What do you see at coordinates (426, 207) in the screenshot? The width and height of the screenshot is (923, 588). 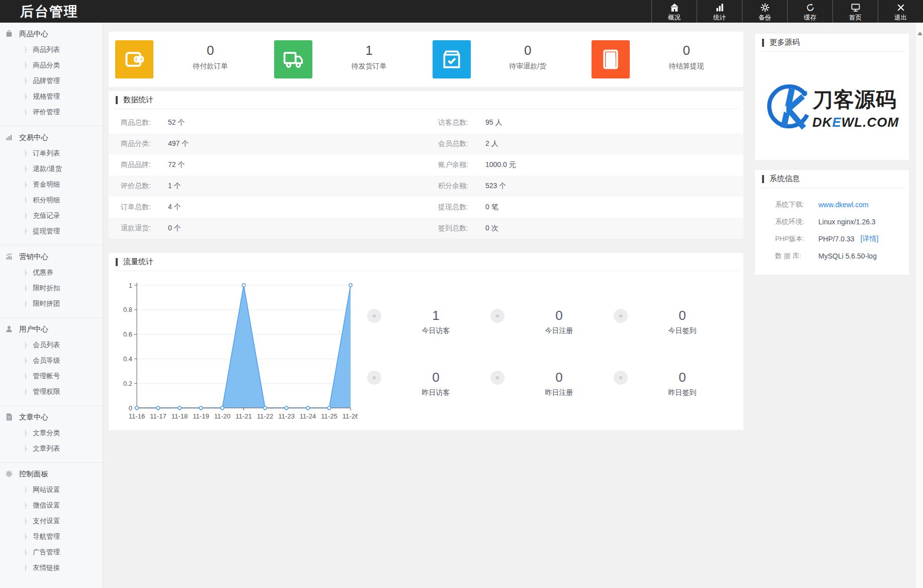 I see `stat-row: 订单总数:4 个 提现总数:0 笔` at bounding box center [426, 207].